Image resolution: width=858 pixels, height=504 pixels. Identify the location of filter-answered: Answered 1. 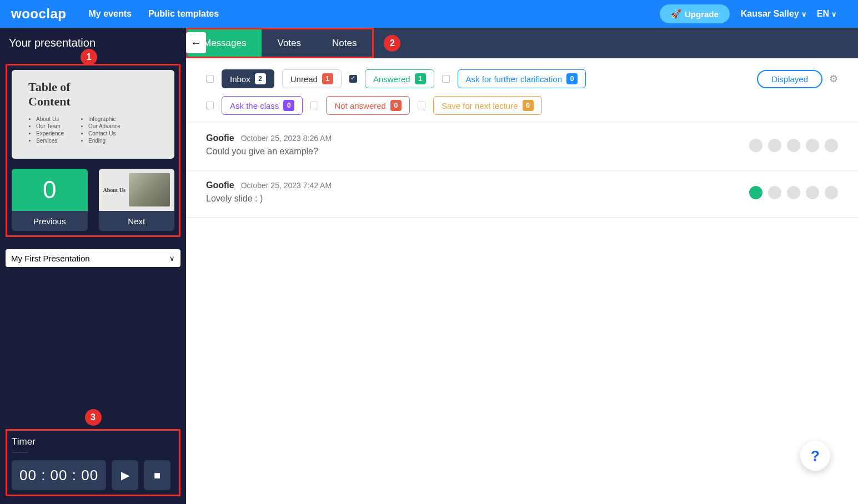
(400, 79).